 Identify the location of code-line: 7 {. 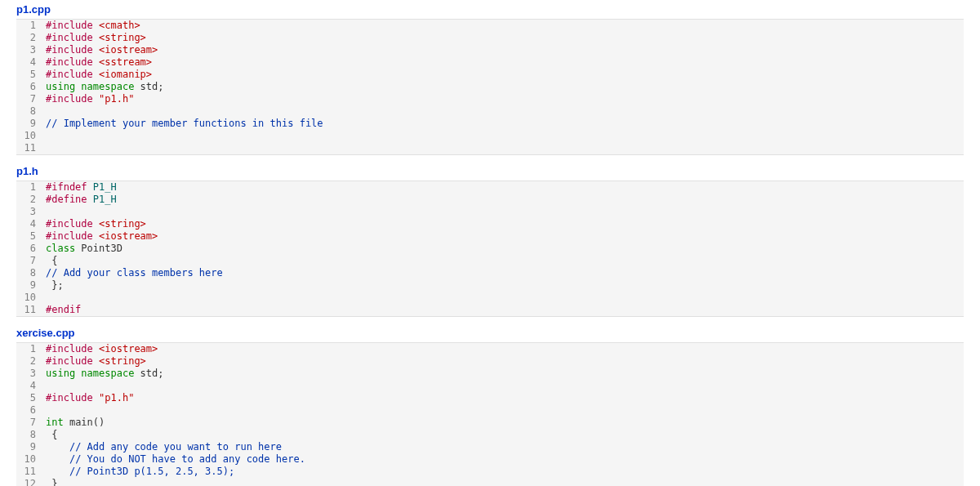
(490, 261).